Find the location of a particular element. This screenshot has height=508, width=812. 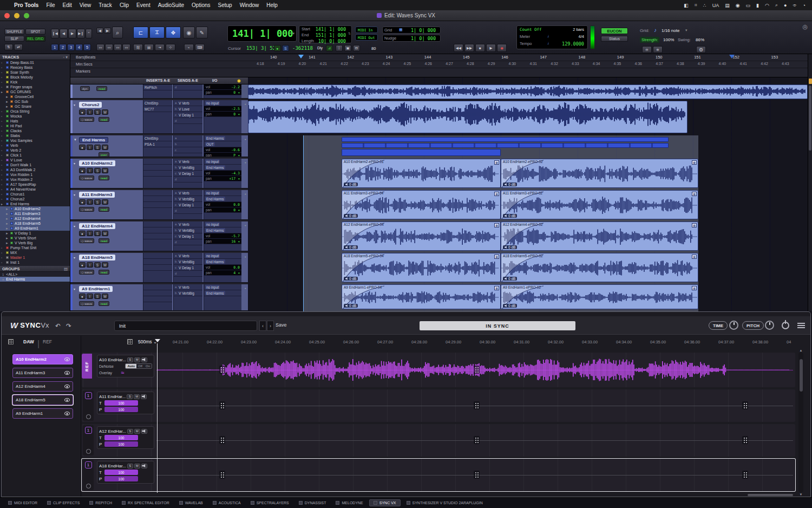

tracks-panel-header: TRACKS◦ ▾ is located at coordinates (35, 57).